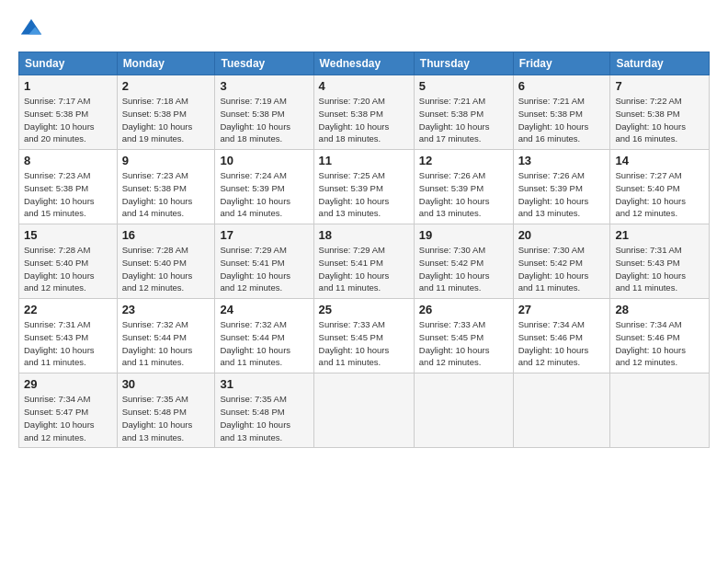  I want to click on day-cell: 31Sunrise: 7:35 AM Sunset: 5:48 PM Dayli…, so click(265, 410).